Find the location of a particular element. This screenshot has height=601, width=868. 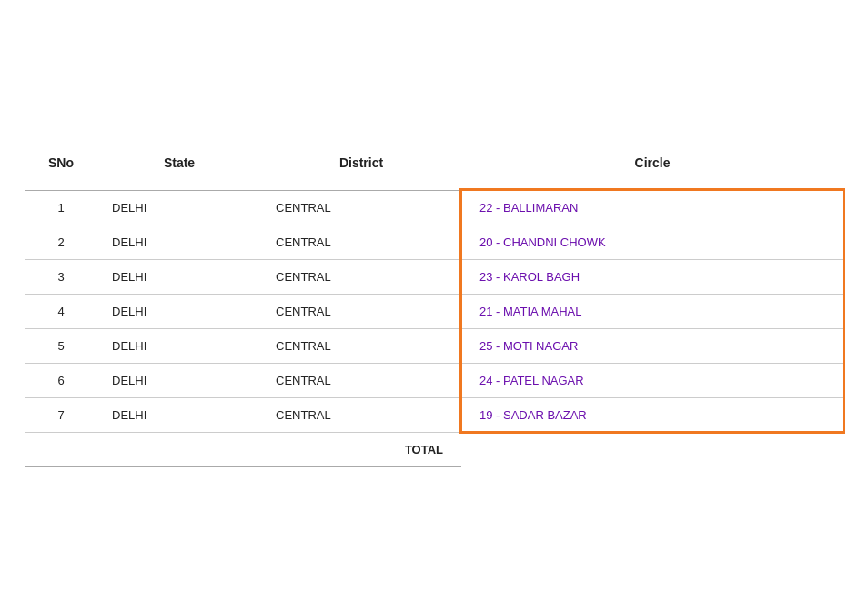

table-row: 3DELHICENTRAL23 - KAROL BAGH is located at coordinates (434, 276).